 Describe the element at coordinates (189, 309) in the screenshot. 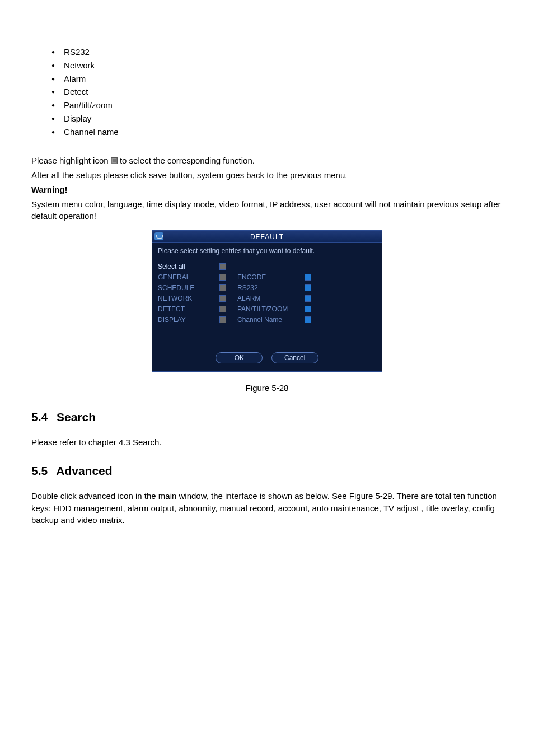

I see `option-detect: DETECT` at that location.